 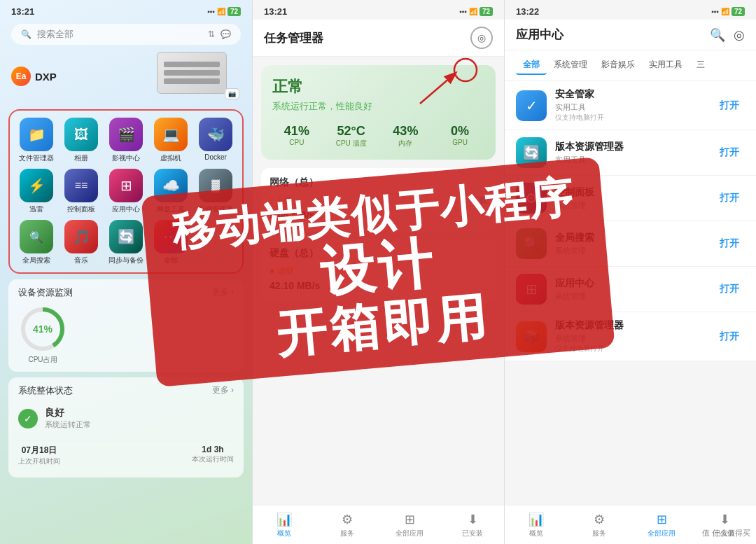 What do you see at coordinates (126, 34) in the screenshot?
I see `search-bar: 🔍 搜索全部 ⇅ 💬` at bounding box center [126, 34].